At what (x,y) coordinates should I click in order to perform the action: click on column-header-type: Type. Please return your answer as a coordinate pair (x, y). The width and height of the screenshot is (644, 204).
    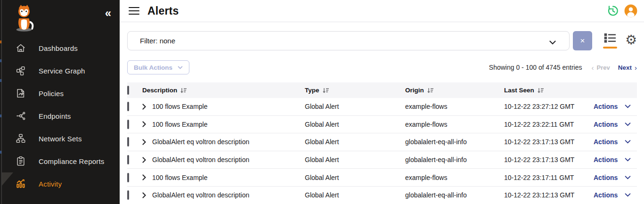
    Looking at the image, I should click on (355, 90).